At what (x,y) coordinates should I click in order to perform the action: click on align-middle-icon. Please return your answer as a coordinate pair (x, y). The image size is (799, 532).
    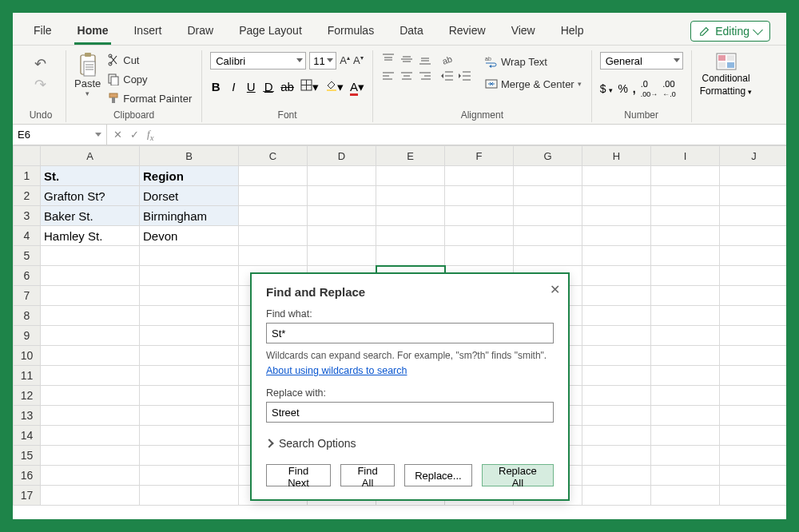
    Looking at the image, I should click on (407, 59).